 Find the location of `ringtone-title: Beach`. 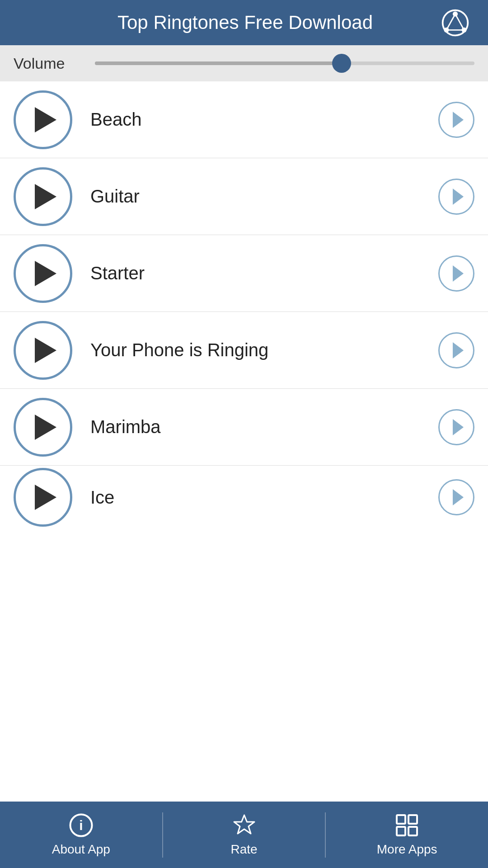

ringtone-title: Beach is located at coordinates (264, 119).